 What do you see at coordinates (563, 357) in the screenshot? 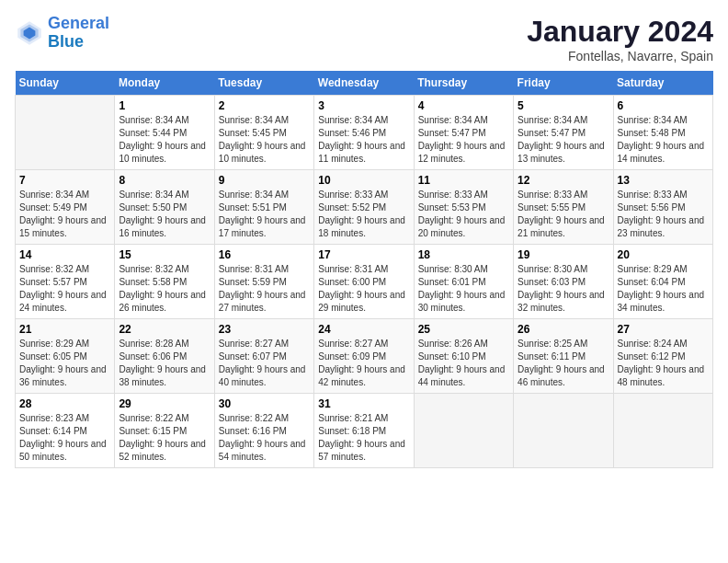
I see `calendar-cell: 26Sunrise: 8:25 AMSunset: 6:11 PMDayligh…` at bounding box center [563, 357].